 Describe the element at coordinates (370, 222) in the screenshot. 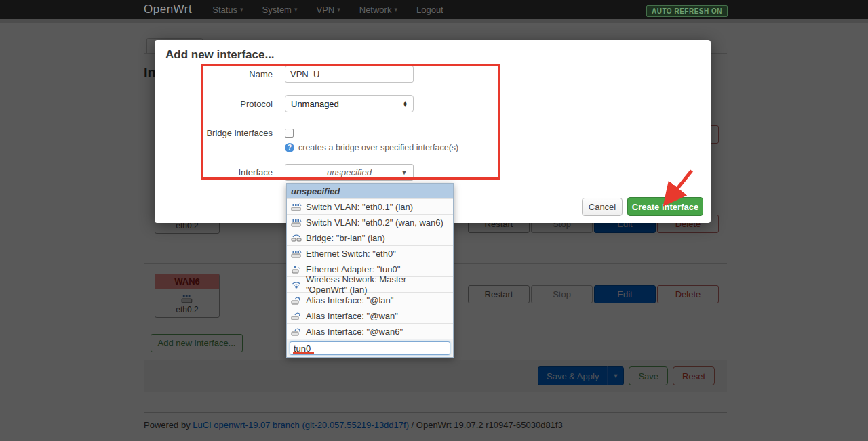

I see `dropdown-option-eth0-2: Switch VLAN: "eth0.2" (wan, wan6)` at that location.